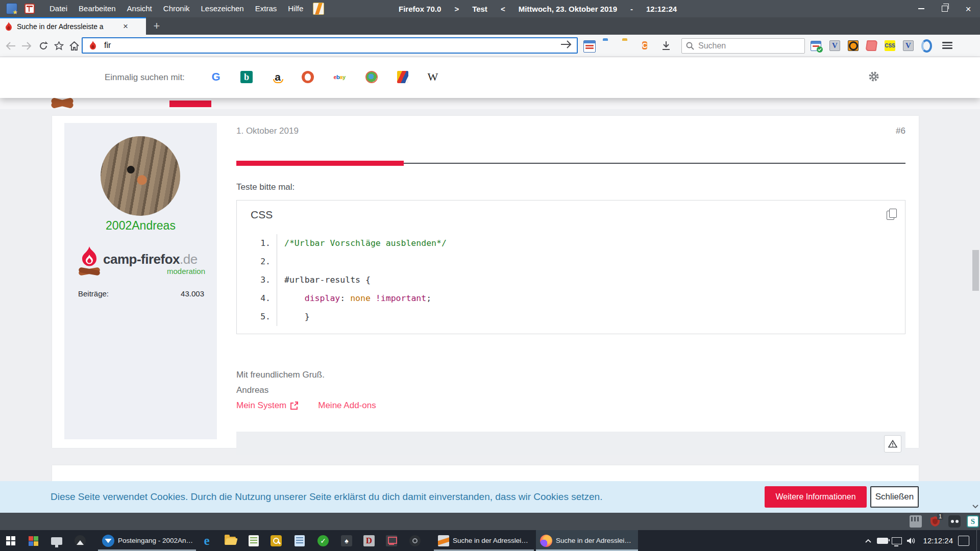  Describe the element at coordinates (893, 444) in the screenshot. I see `report-post-button` at that location.